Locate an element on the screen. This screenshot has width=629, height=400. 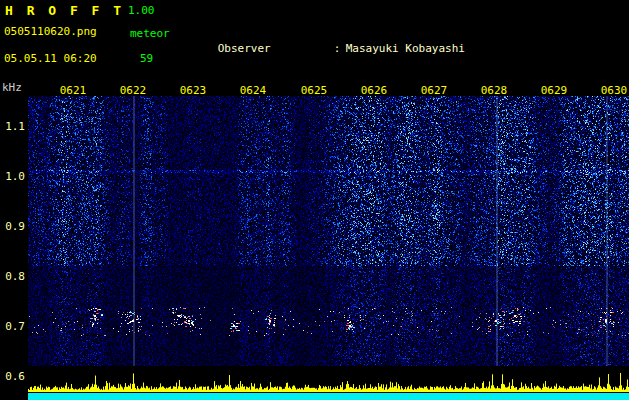
y-tick-0-6: 0.6 is located at coordinates (13, 376).